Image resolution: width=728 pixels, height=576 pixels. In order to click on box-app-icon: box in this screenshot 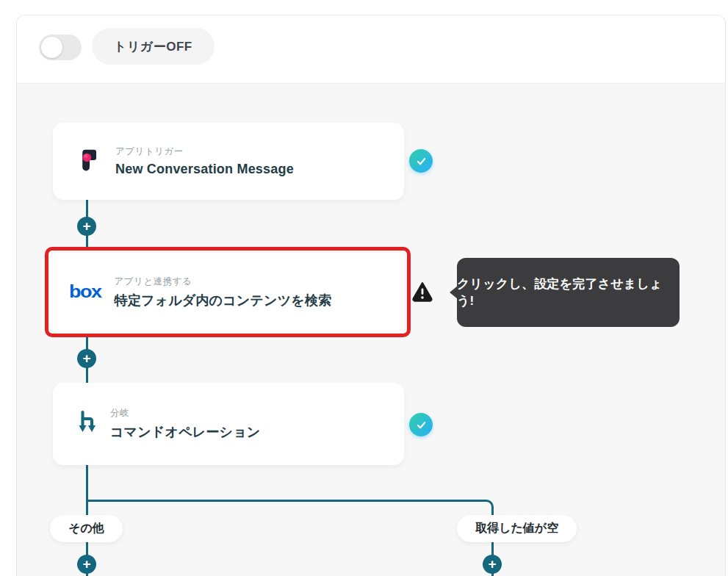, I will do `click(85, 292)`.